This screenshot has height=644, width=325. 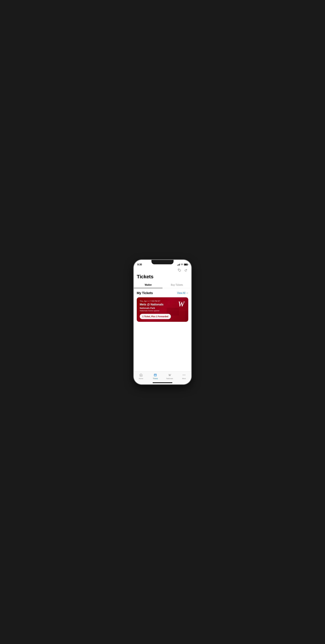 I want to click on tab-bar: Wallet Buy Tickets, so click(x=162, y=285).